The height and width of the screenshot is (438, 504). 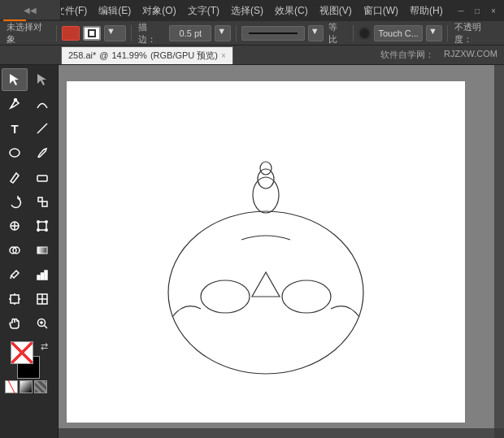 What do you see at coordinates (115, 11) in the screenshot?
I see `menu-edit: 编辑(E)` at bounding box center [115, 11].